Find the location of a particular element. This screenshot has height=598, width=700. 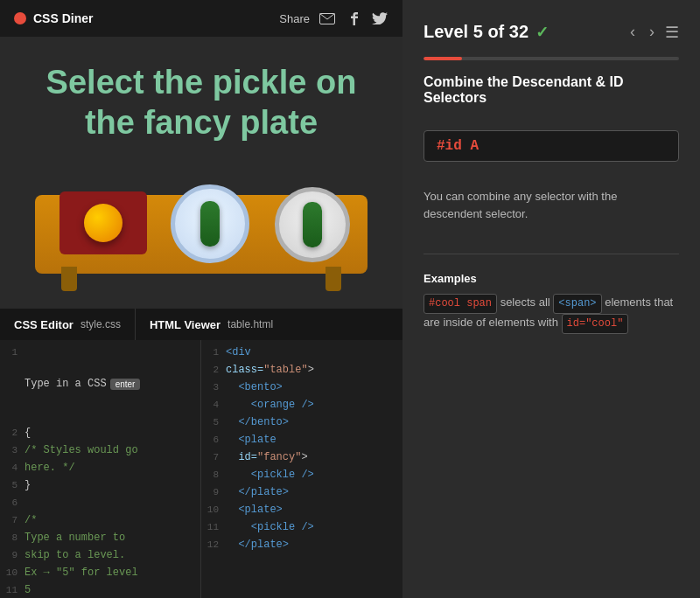

html-line-9: 9 </plate> is located at coordinates (302, 492).